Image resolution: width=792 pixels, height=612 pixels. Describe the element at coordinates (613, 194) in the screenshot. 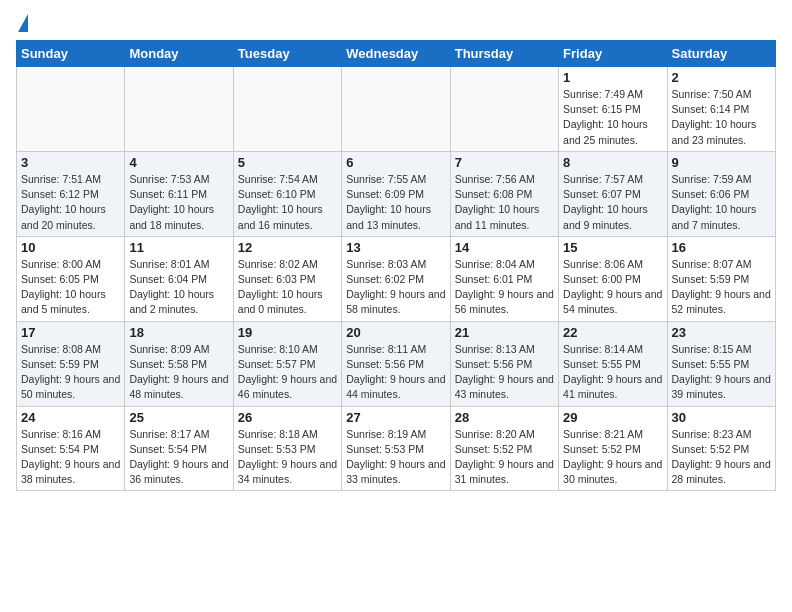

I see `calendar-cell: 8Sunrise: 7:57 AM Sunset: 6:07 PM Daylig…` at that location.